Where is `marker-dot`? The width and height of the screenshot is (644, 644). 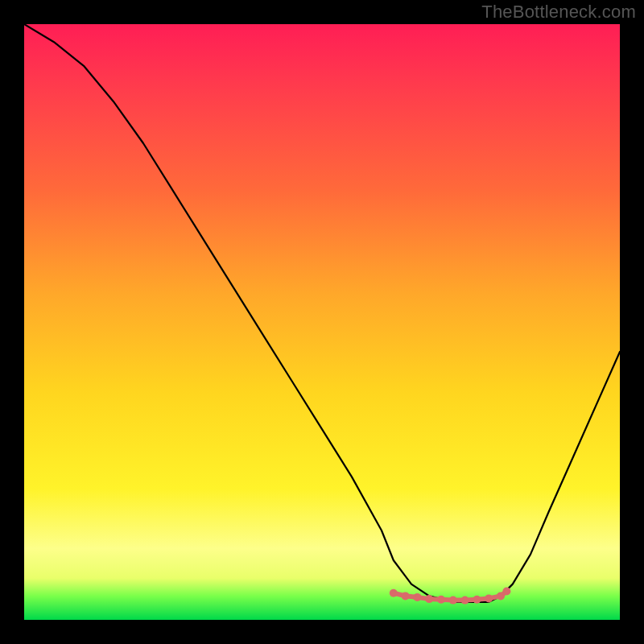 marker-dot is located at coordinates (506, 592).